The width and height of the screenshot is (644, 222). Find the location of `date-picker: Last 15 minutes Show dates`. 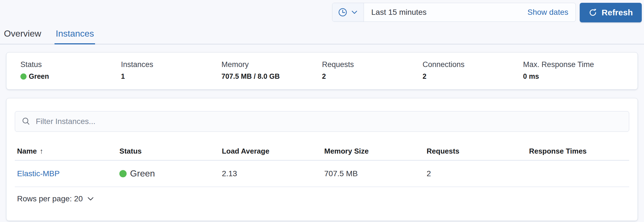

date-picker: Last 15 minutes Show dates is located at coordinates (454, 12).